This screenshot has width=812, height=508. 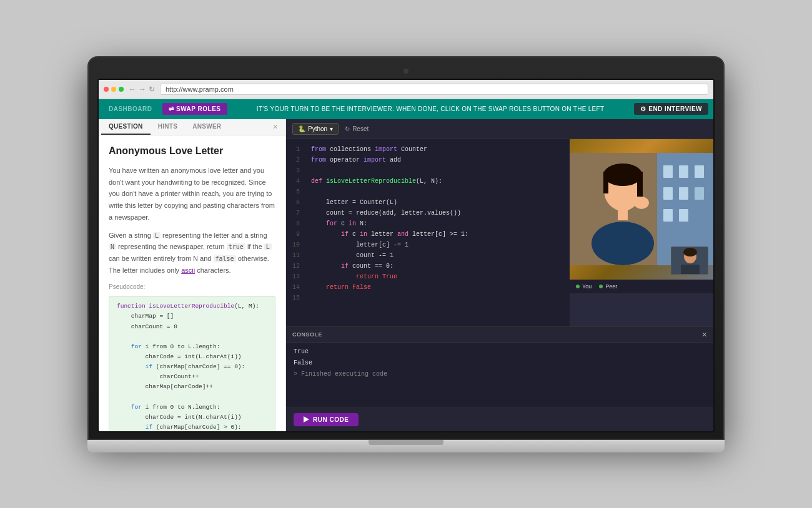 I want to click on console-close-icon: ×, so click(x=705, y=335).